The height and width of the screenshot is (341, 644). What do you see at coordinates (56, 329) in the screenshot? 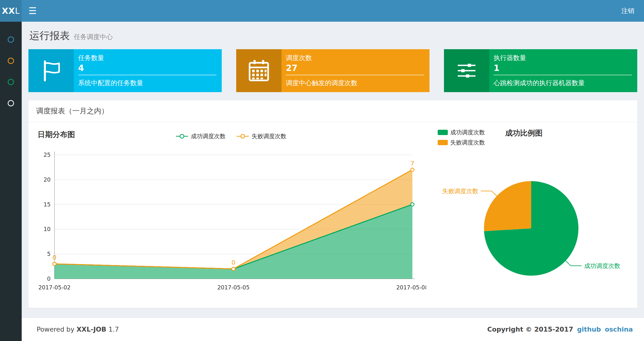
I see `powered-prefix: Powered by` at bounding box center [56, 329].